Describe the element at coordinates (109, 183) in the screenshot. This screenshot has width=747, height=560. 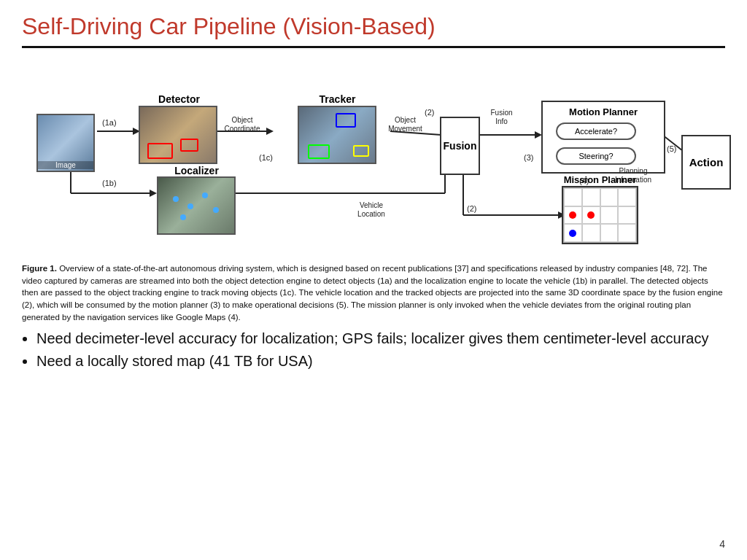
I see `label-1b: (1b)` at that location.